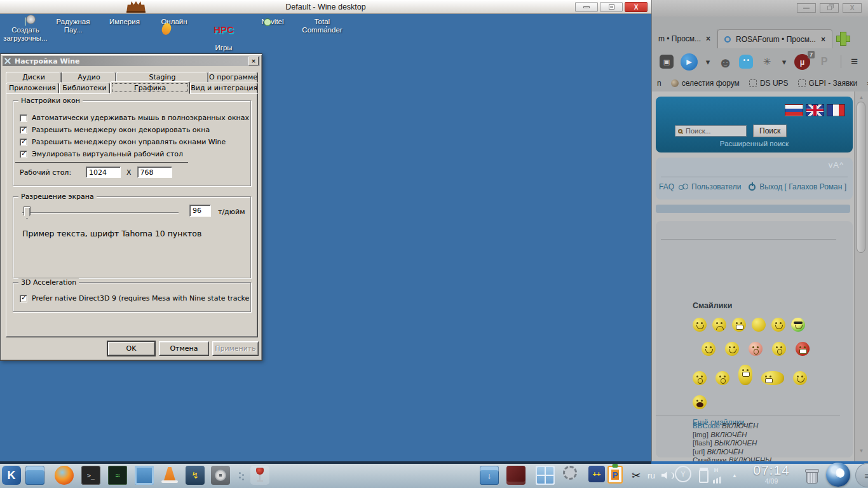 Image resolution: width=868 pixels, height=488 pixels. What do you see at coordinates (224, 88) in the screenshot?
I see `tab-desktop-integration: Вид и интеграция` at bounding box center [224, 88].